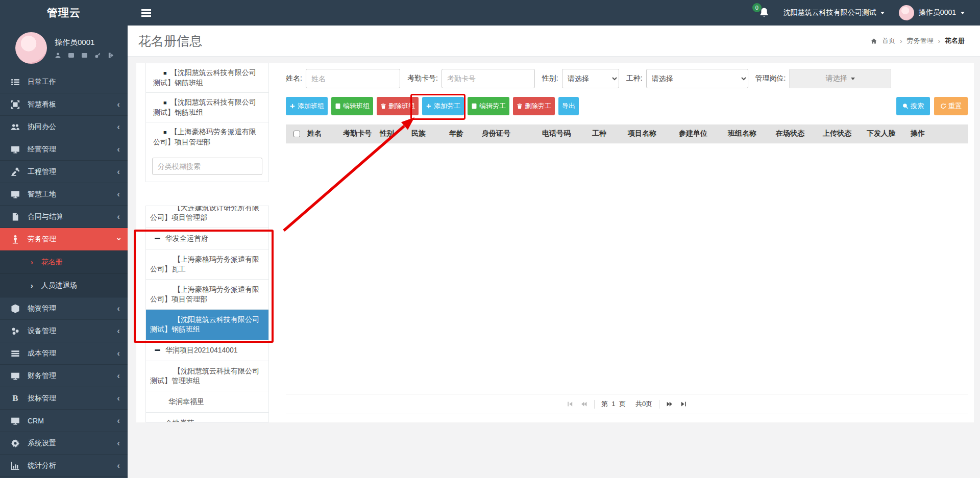  What do you see at coordinates (634, 79) in the screenshot?
I see `worktype-filter-label: 工种:` at bounding box center [634, 79].